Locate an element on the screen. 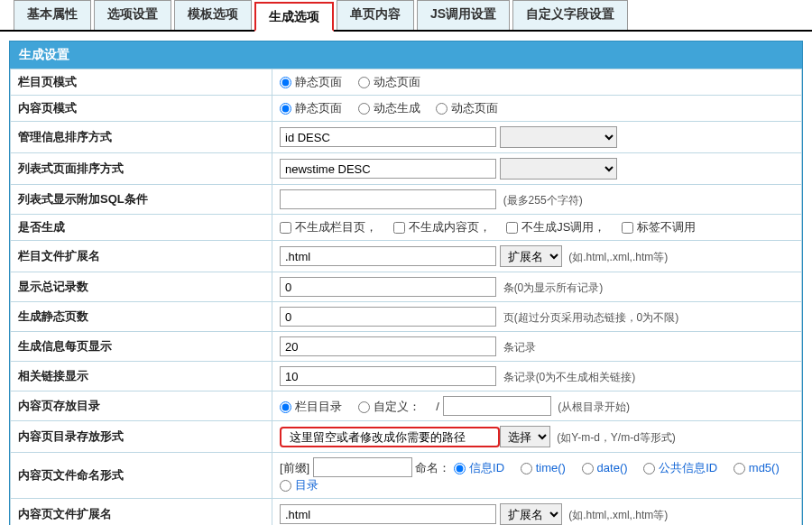 The height and width of the screenshot is (525, 812). dir-form-select: 选择 is located at coordinates (525, 437).